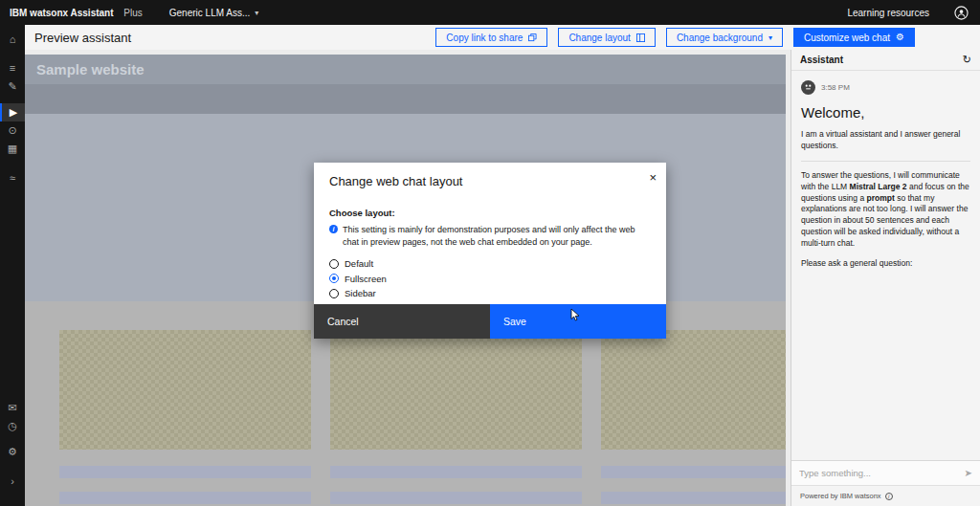  Describe the element at coordinates (490, 212) in the screenshot. I see `choose-layout-label: Choose layout:` at that location.